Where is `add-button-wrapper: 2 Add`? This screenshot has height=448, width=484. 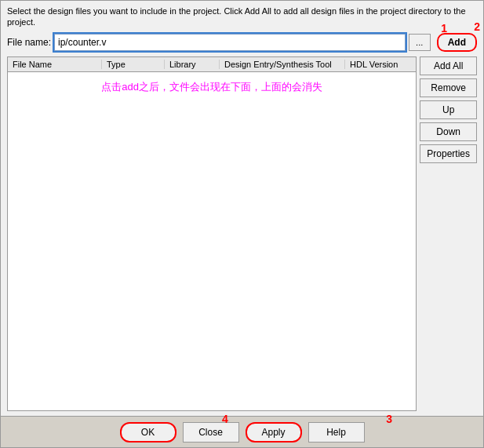
add-button-wrapper: 2 Add is located at coordinates (457, 42).